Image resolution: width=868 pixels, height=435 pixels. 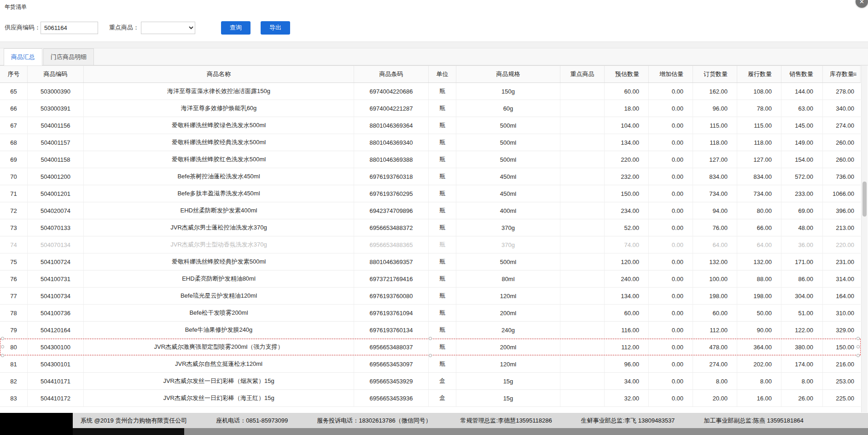 What do you see at coordinates (430, 91) in the screenshot?
I see `table-row: 65503000390海洋至尊蓝藻水律长效控油洁面露150g6974004220…` at bounding box center [430, 91].